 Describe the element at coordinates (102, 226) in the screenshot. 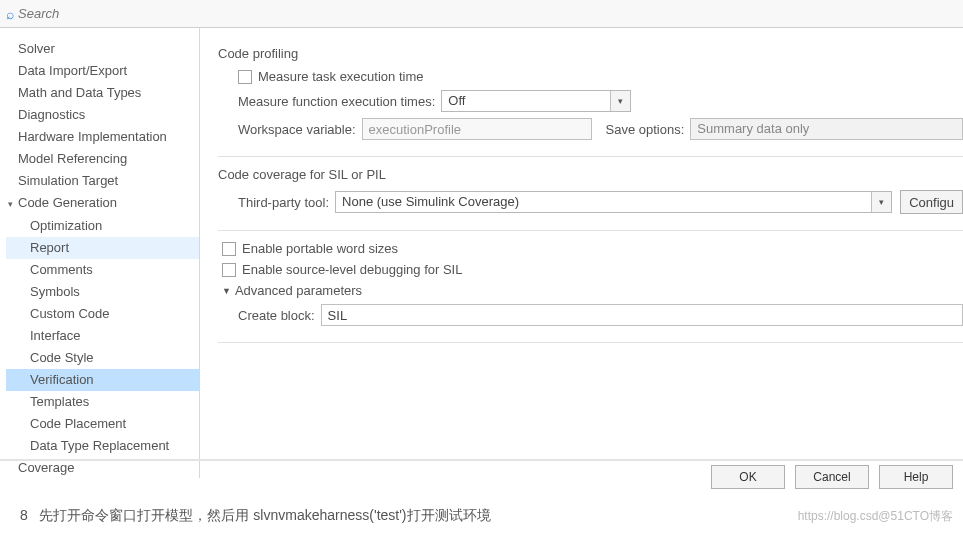

I see `sidebar-item-optimization: Optimization` at that location.